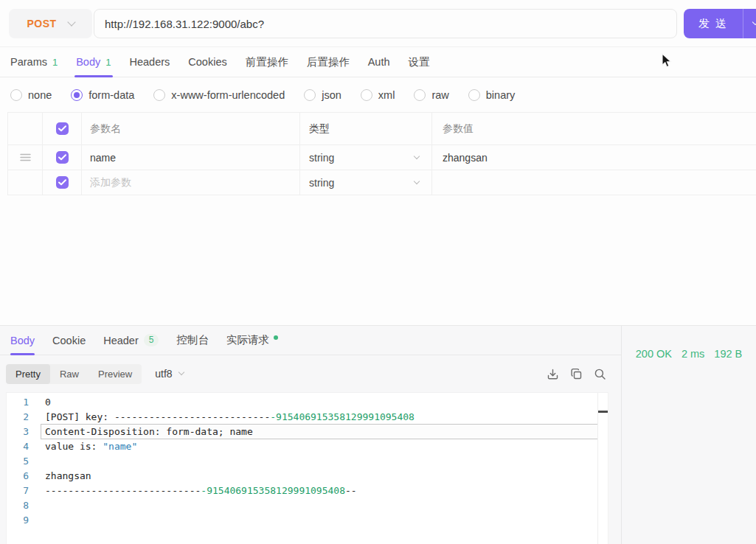  I want to click on line-number: 3, so click(18, 432).